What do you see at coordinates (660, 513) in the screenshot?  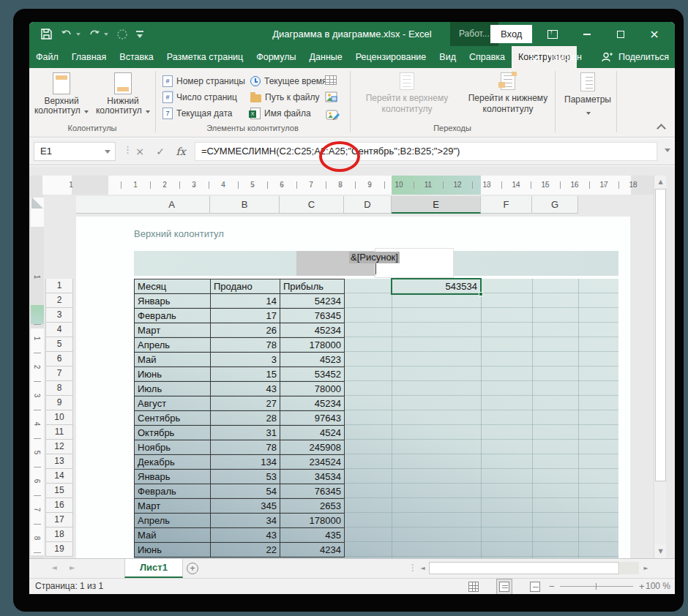 I see `vertical-scroll-track` at bounding box center [660, 513].